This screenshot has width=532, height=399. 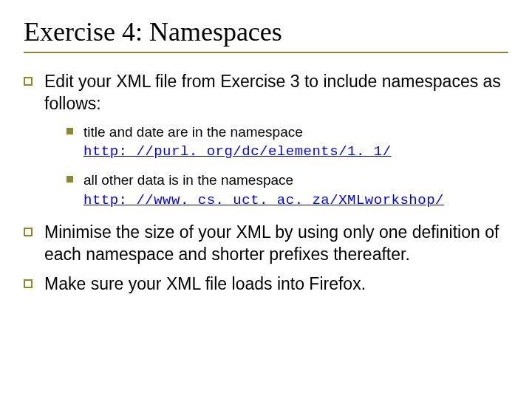 I want to click on page-title: Exercise 4: Namespaces, so click(x=266, y=35).